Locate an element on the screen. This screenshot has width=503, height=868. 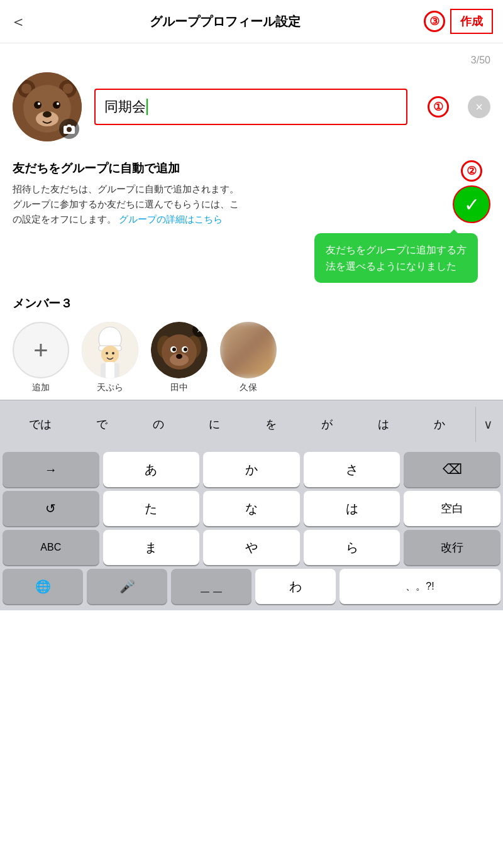
create-button: 作成 is located at coordinates (472, 21).